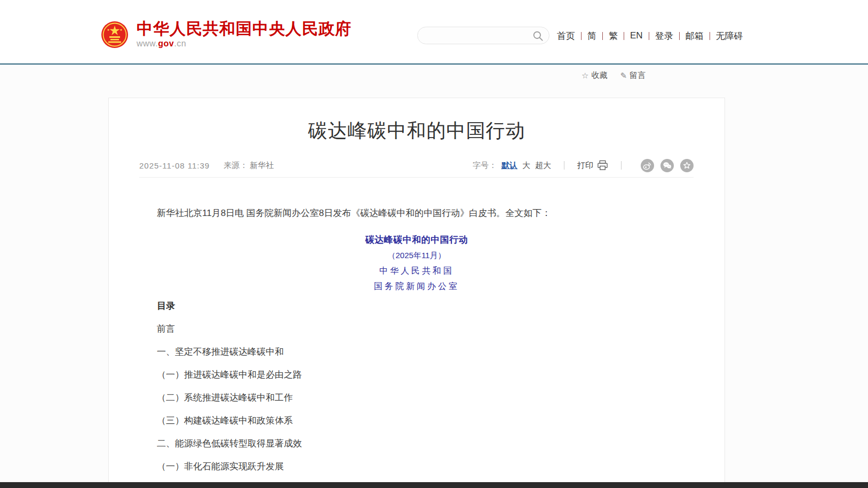 The height and width of the screenshot is (488, 868). I want to click on print-button: 打印, so click(593, 165).